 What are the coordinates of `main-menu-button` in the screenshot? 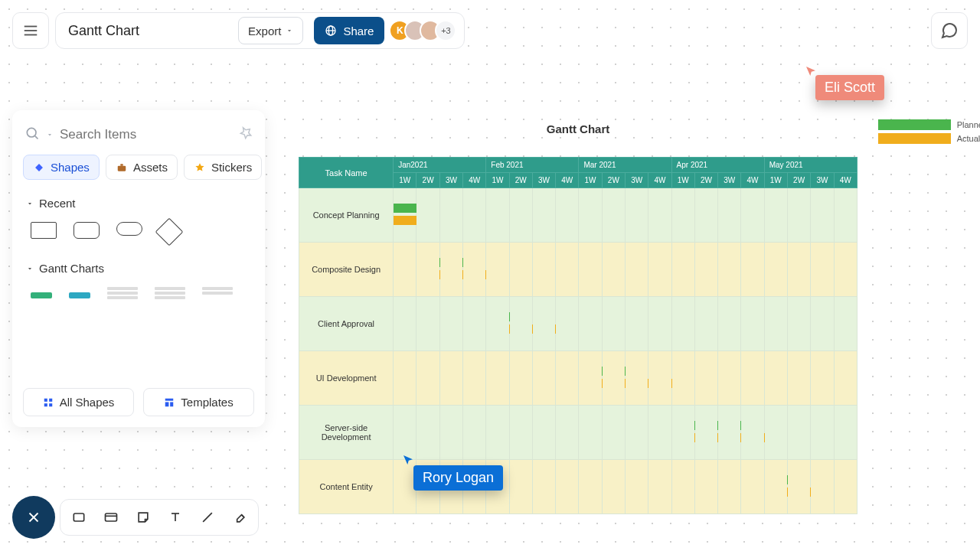 It's located at (31, 31).